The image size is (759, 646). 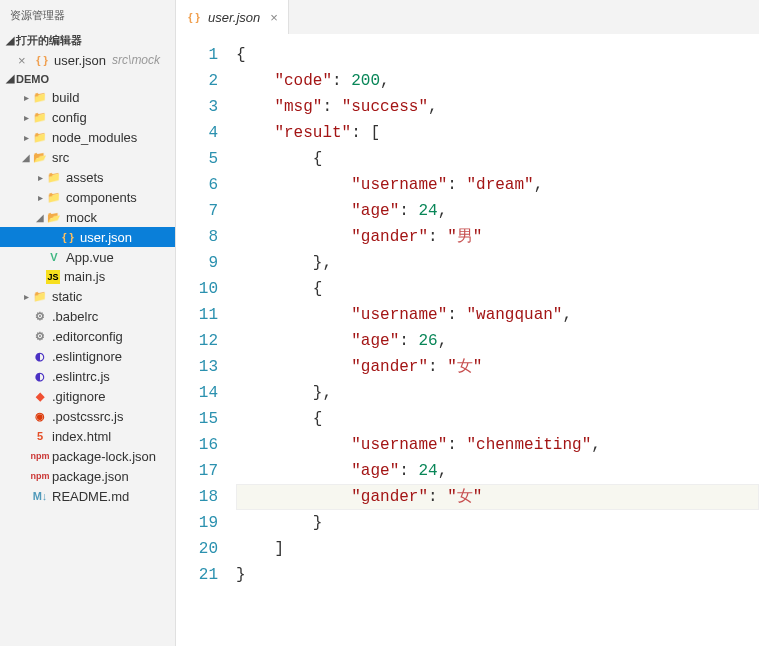 I want to click on file--editorconfig: ⚙.editorconfig, so click(x=88, y=336).